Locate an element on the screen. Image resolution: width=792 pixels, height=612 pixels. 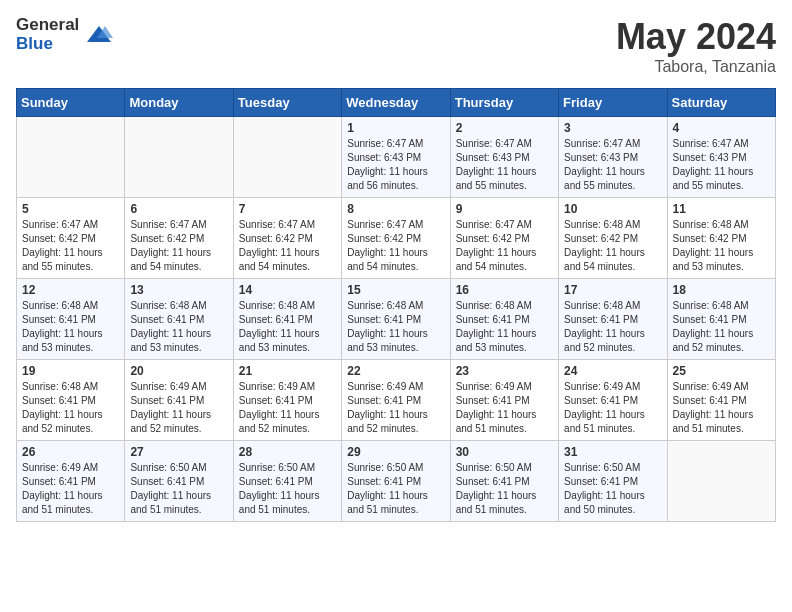
header-wednesday: Wednesday is located at coordinates (396, 103).